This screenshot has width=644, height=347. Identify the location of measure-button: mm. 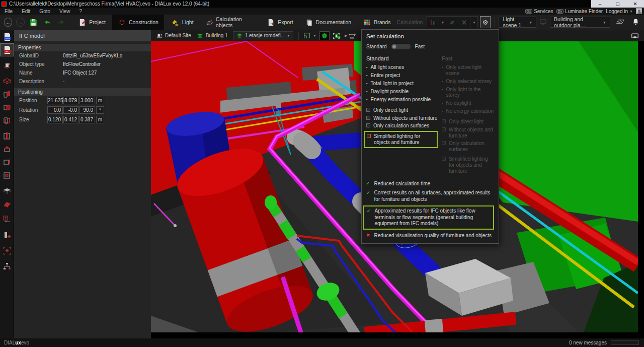
(352, 36).